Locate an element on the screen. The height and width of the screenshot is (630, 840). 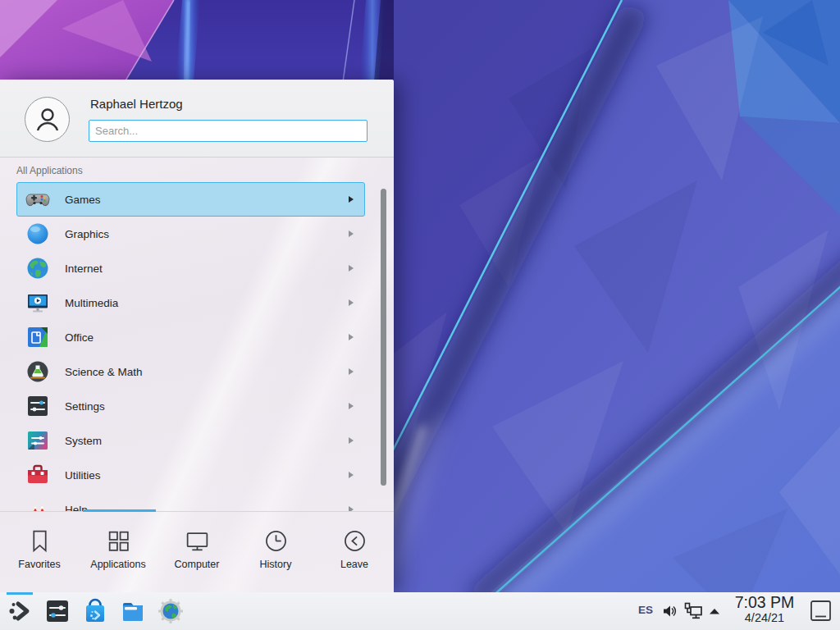
active-tab-indicator is located at coordinates (120, 510).